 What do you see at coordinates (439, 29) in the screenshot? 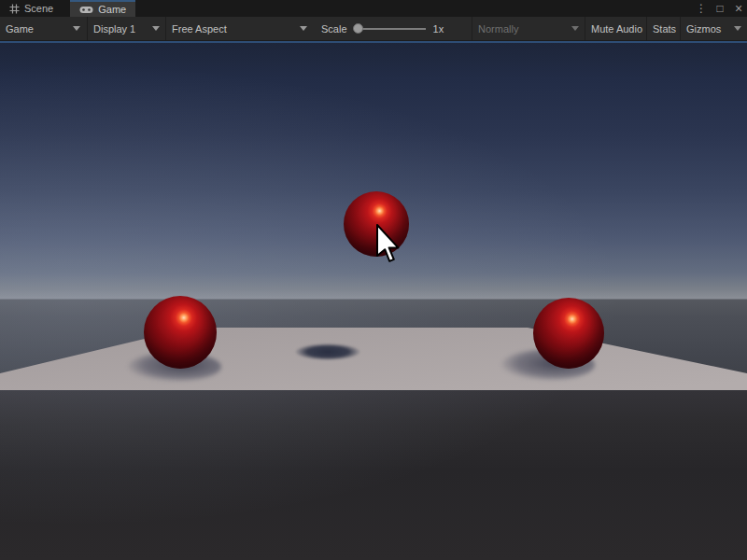
I see `scale-value: 1x` at bounding box center [439, 29].